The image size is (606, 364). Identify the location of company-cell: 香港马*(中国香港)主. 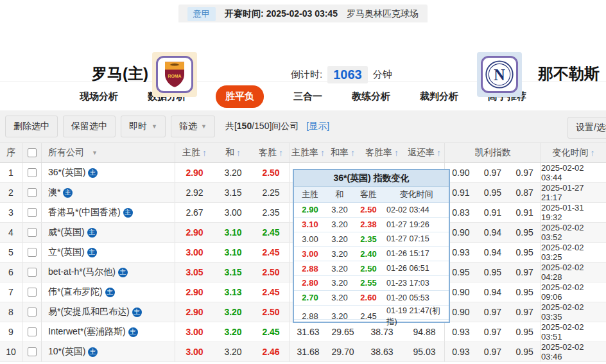
(108, 212).